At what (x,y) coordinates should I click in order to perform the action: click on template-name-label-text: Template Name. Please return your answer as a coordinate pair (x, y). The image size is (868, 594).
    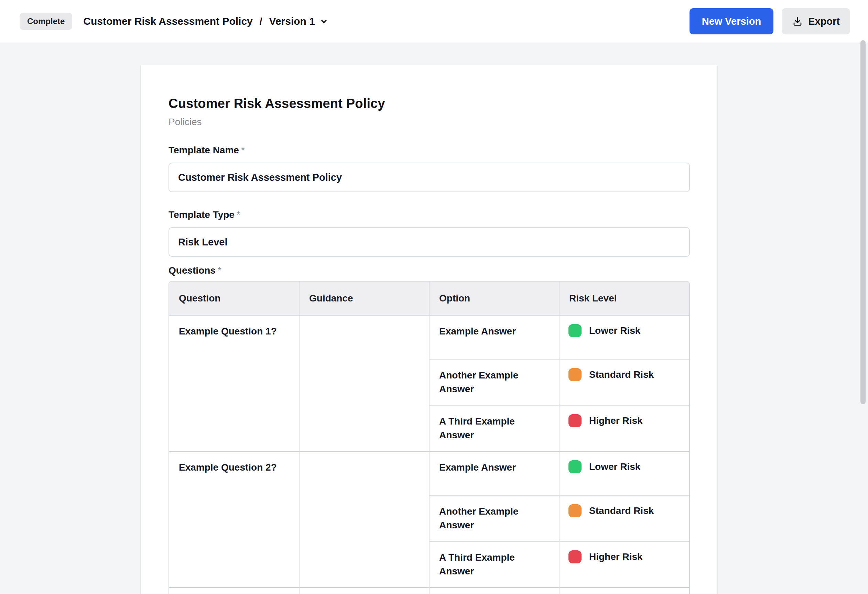
    Looking at the image, I should click on (204, 150).